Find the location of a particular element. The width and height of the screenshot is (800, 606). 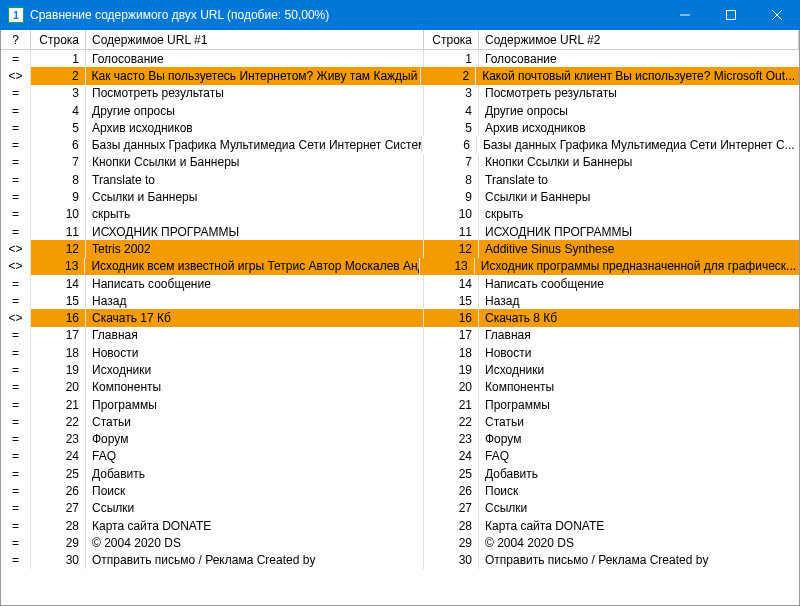

content-left: FAQ is located at coordinates (255, 456).